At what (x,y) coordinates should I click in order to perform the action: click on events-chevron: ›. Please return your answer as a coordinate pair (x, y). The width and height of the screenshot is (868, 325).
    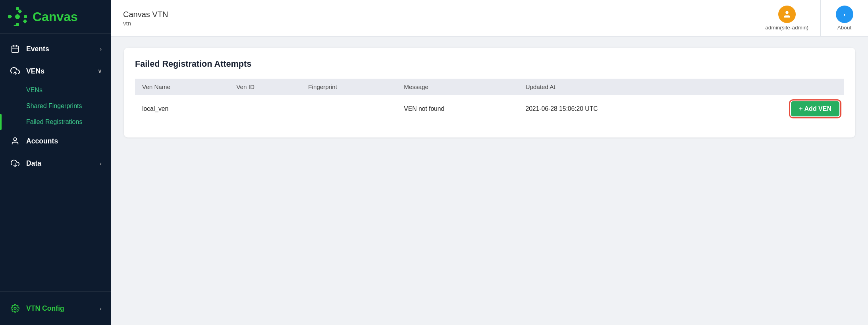
    Looking at the image, I should click on (101, 49).